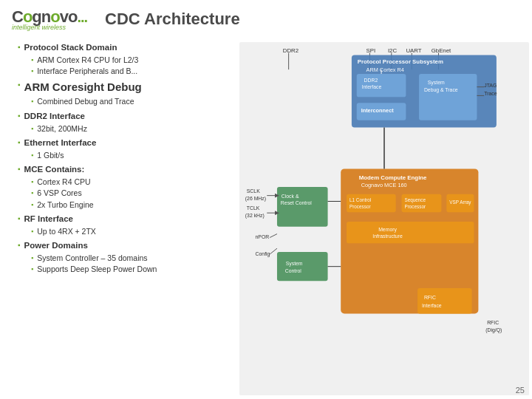  What do you see at coordinates (393, 50) in the screenshot?
I see `svg-text: I2C` at bounding box center [393, 50].